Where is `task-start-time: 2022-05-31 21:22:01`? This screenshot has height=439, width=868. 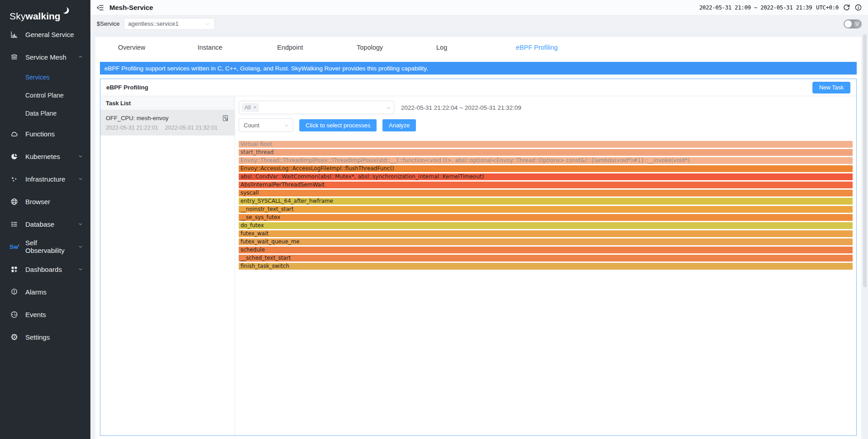
task-start-time: 2022-05-31 21:22:01 is located at coordinates (132, 128).